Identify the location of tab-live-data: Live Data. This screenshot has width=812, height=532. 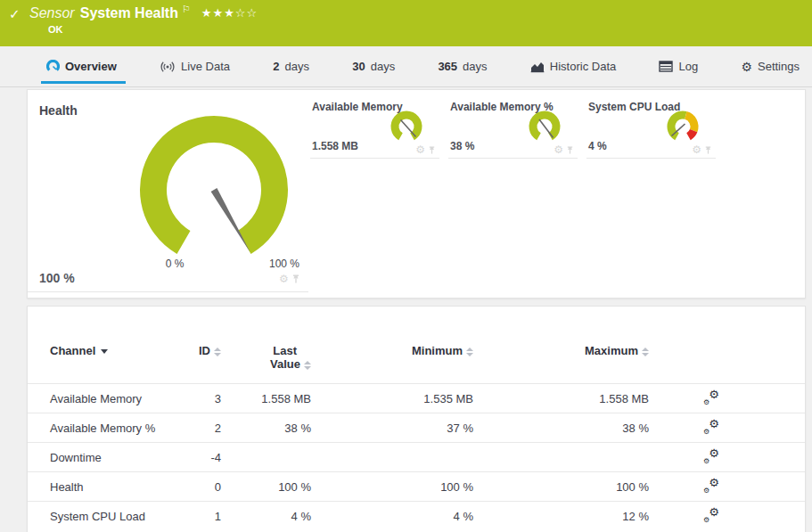
(194, 66).